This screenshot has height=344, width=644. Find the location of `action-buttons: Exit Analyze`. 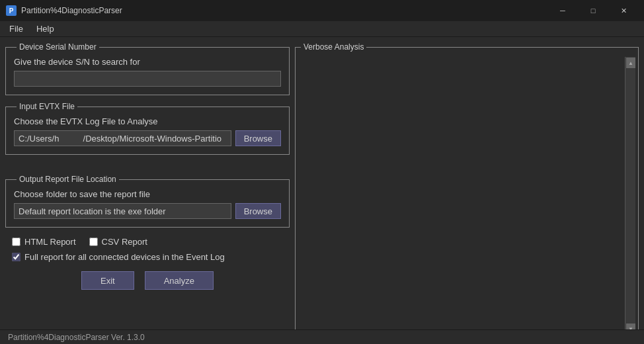

action-buttons: Exit Analyze is located at coordinates (147, 280).